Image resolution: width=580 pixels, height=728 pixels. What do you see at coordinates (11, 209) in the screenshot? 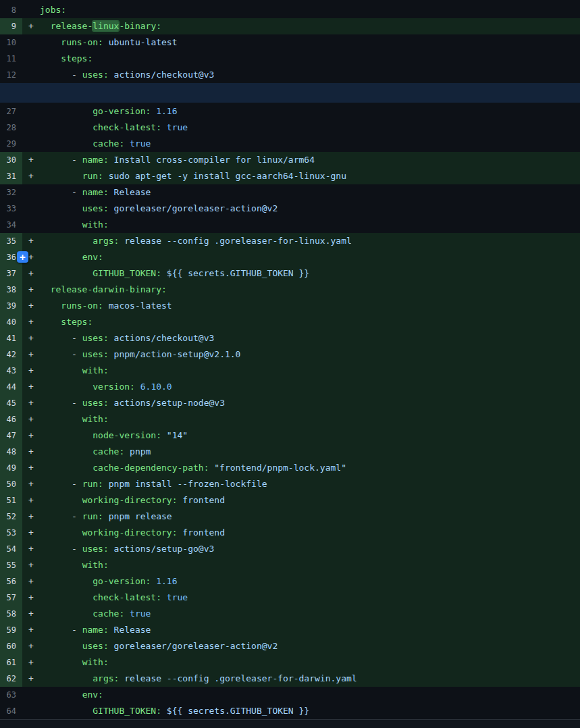
I see `line-number: 33` at bounding box center [11, 209].